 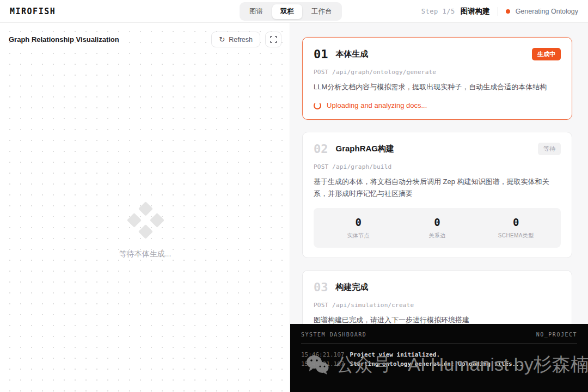 What do you see at coordinates (437, 187) in the screenshot?
I see `step-description: 基于生成的本体，将文档自动分块后调用 Zep 构建知识图谱，提取实体和关系，并形…` at bounding box center [437, 187].